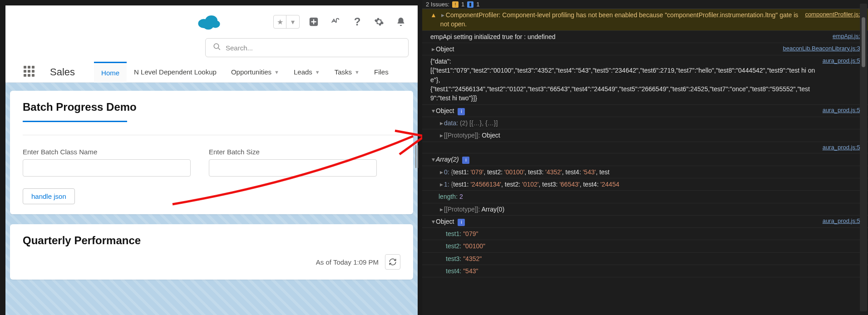 Image resolution: width=868 pixels, height=315 pixels. Describe the element at coordinates (313, 48) in the screenshot. I see `search-input` at that location.